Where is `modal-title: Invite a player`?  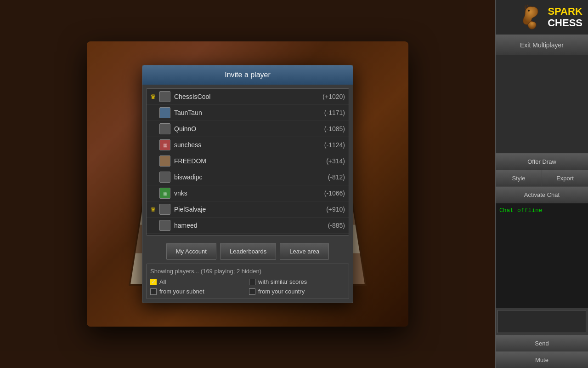
modal-title: Invite a player is located at coordinates (248, 75).